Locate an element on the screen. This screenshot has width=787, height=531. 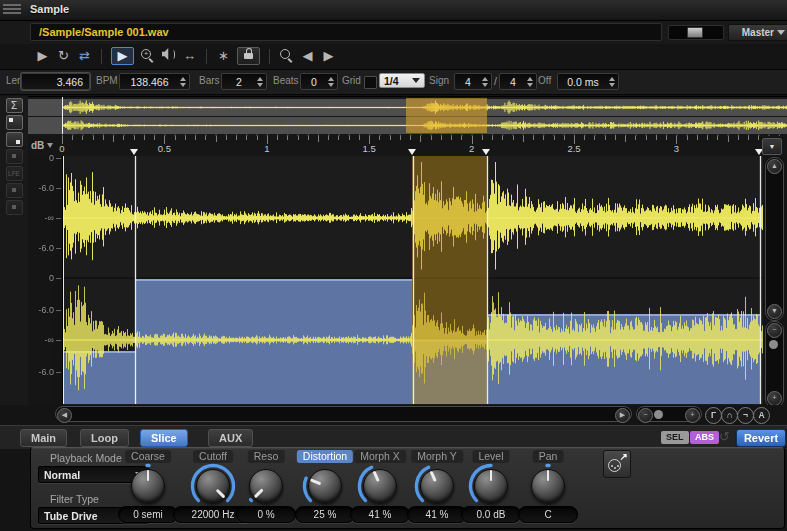
snap-icon: ∗ is located at coordinates (224, 56).